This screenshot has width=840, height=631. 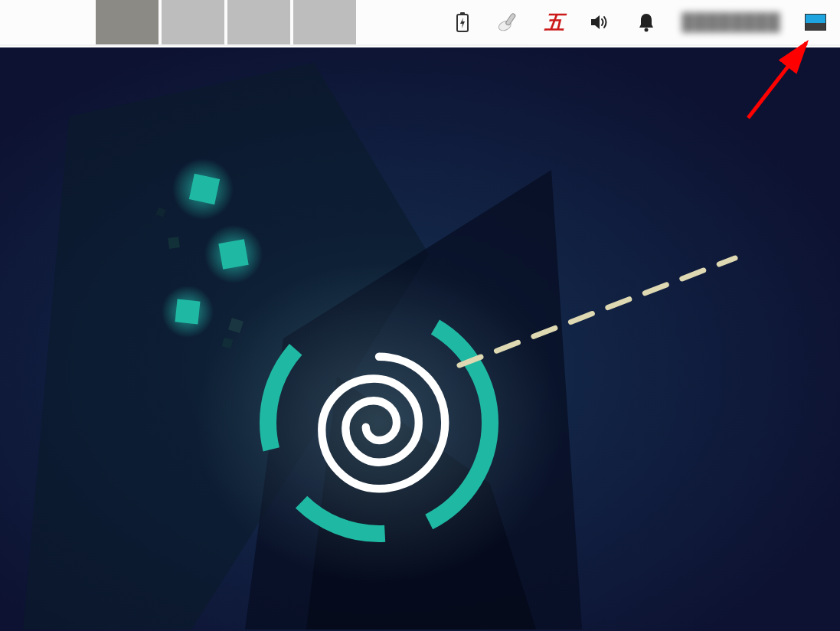 What do you see at coordinates (646, 22) in the screenshot?
I see `notifications-icon` at bounding box center [646, 22].